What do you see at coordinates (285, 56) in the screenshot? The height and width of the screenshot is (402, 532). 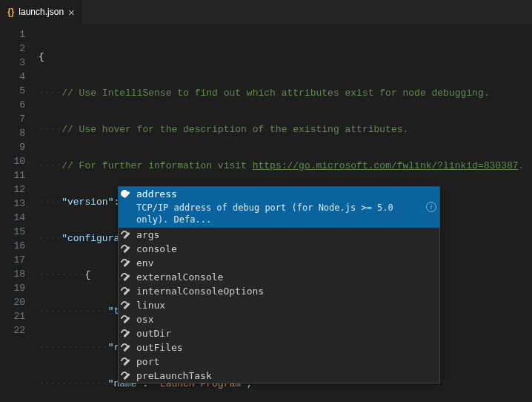 I see `code-line: {` at bounding box center [285, 56].